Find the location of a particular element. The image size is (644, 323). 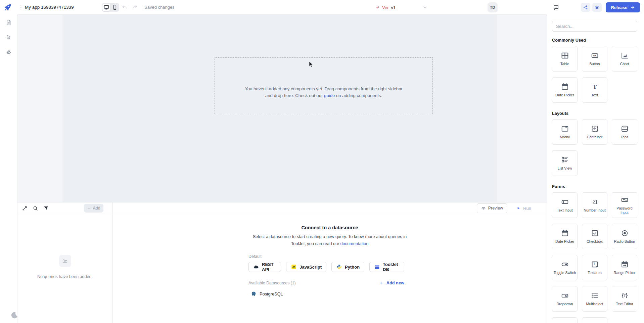

widget-label: Password Input is located at coordinates (625, 211).